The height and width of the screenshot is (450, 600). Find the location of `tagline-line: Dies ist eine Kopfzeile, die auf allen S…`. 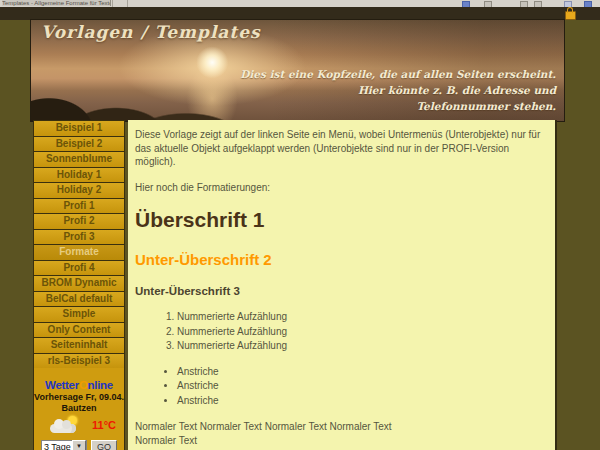

tagline-line: Dies ist eine Kopfzeile, die auf allen S… is located at coordinates (398, 75).